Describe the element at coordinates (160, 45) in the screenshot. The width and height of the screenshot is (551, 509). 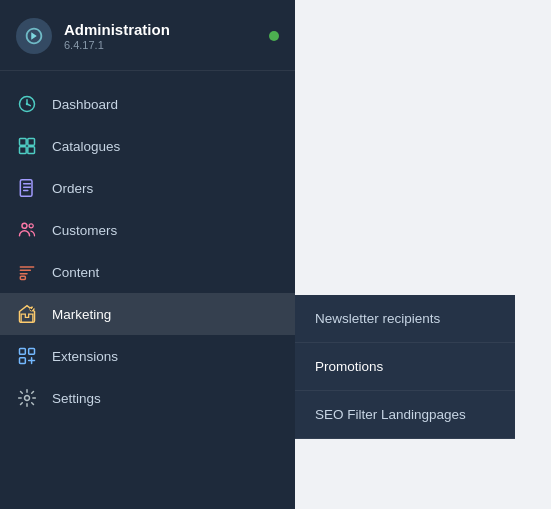
I see `app-version: 6.4.17.1` at that location.